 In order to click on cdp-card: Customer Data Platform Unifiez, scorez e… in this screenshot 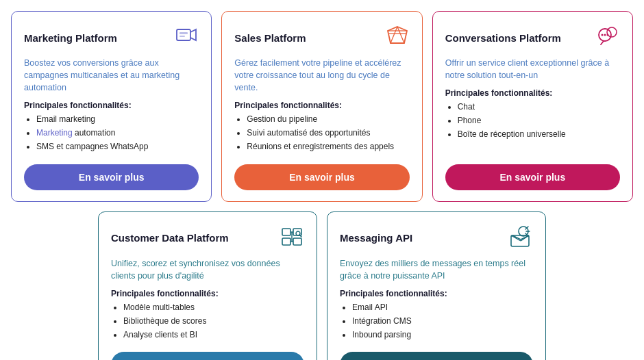, I will do `click(208, 286)`.